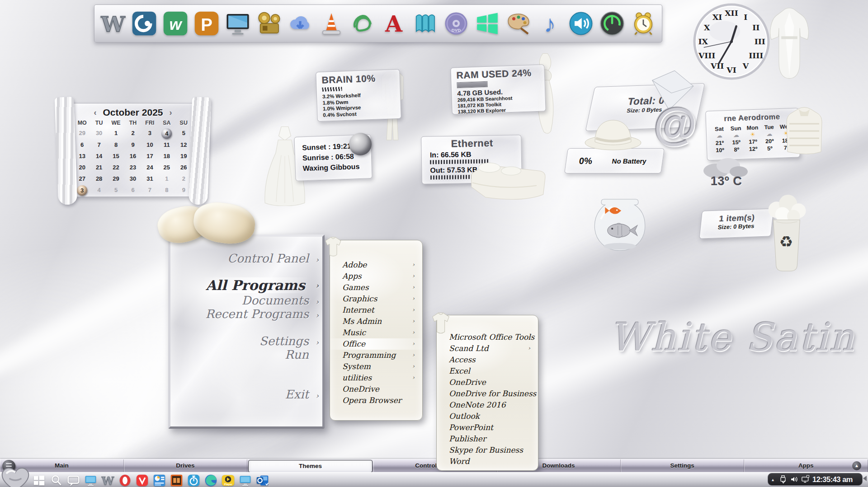 The width and height of the screenshot is (868, 487). I want to click on programs-menu-item-onedrive: OneDrive, so click(376, 389).